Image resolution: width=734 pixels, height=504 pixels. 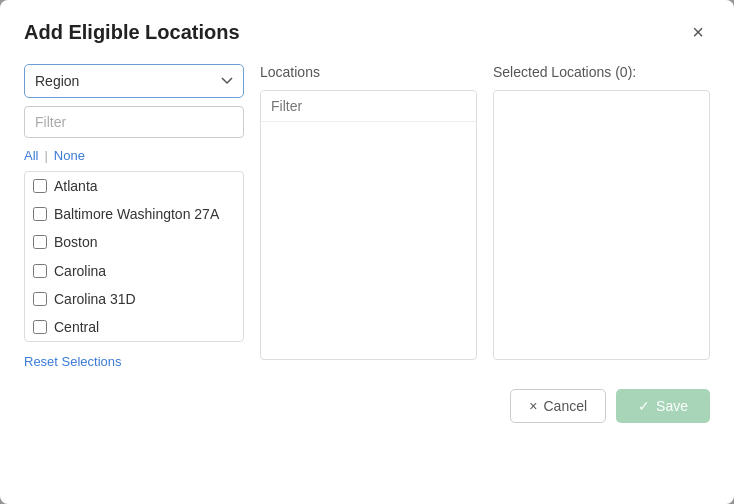 I want to click on locations-column-label: Locations, so click(x=368, y=72).